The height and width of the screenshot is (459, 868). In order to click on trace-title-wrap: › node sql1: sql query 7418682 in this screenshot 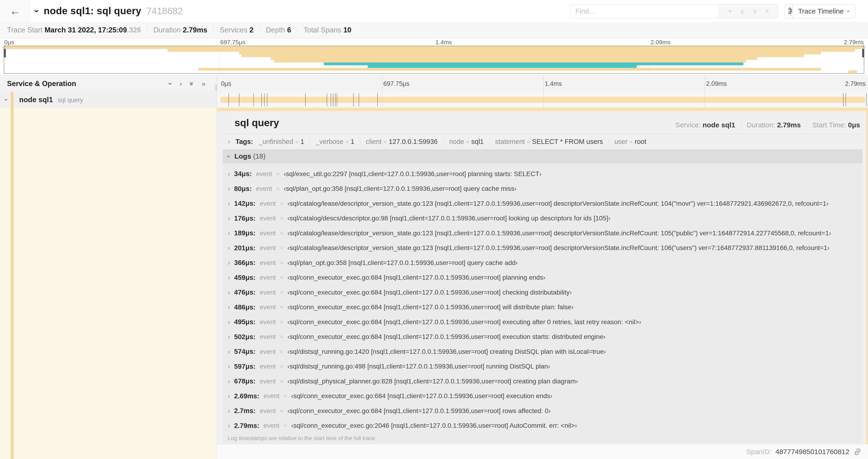, I will do `click(109, 11)`.